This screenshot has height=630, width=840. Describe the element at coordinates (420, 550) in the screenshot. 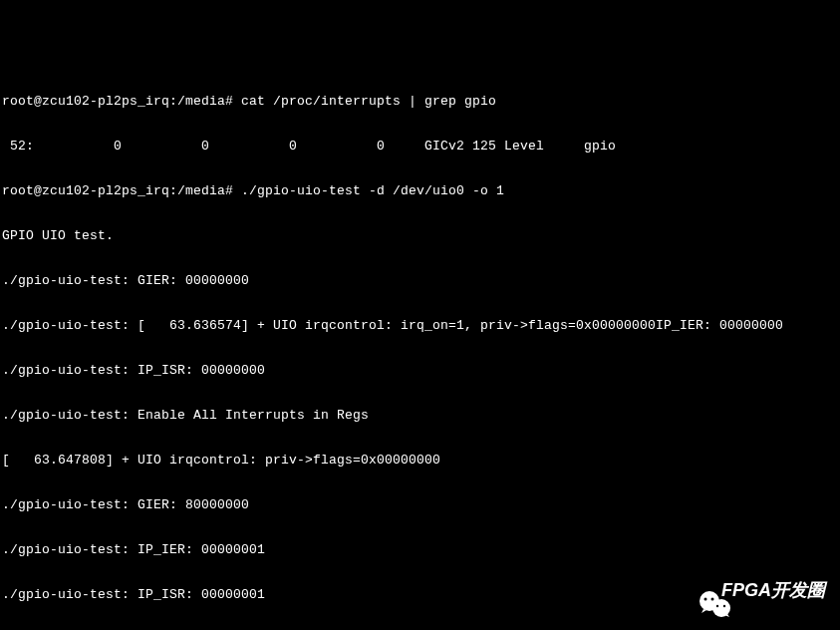

I see `terminal-line: ./gpio-uio-test: IP_IER: 00000001` at that location.